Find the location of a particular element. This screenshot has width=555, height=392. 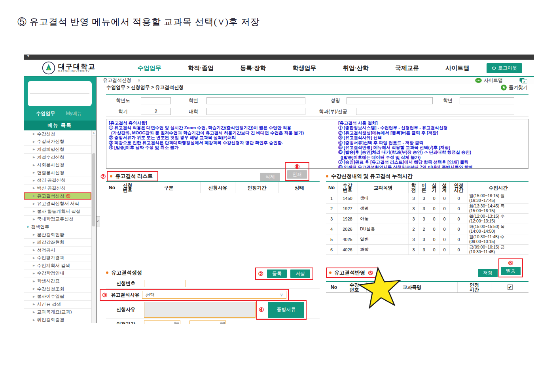

cell: 월(12:00~13:15) 수(12:00~13:15) is located at coordinates (498, 219).